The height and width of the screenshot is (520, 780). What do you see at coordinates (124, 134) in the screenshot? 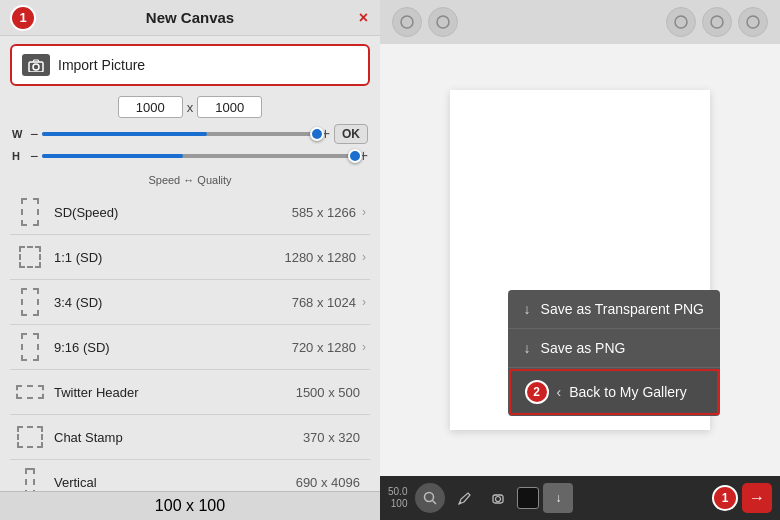
I see `width-slider-fill` at bounding box center [124, 134].